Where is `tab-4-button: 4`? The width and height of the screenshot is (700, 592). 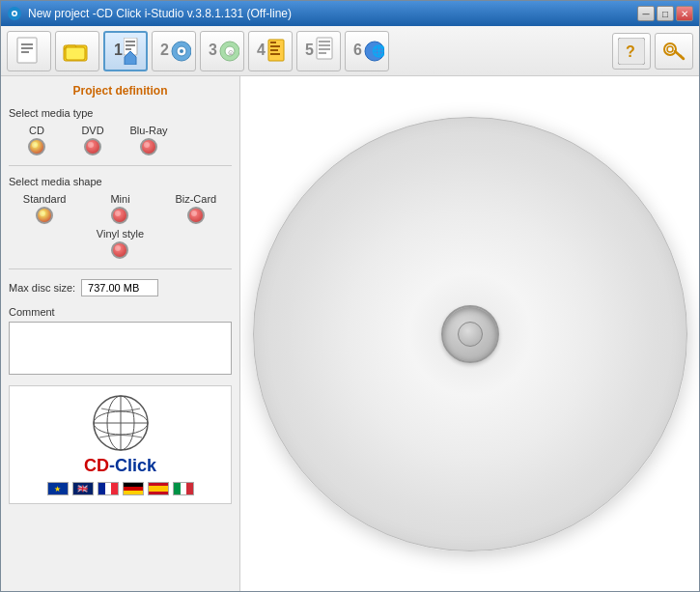
tab-4-button: 4 is located at coordinates (270, 51).